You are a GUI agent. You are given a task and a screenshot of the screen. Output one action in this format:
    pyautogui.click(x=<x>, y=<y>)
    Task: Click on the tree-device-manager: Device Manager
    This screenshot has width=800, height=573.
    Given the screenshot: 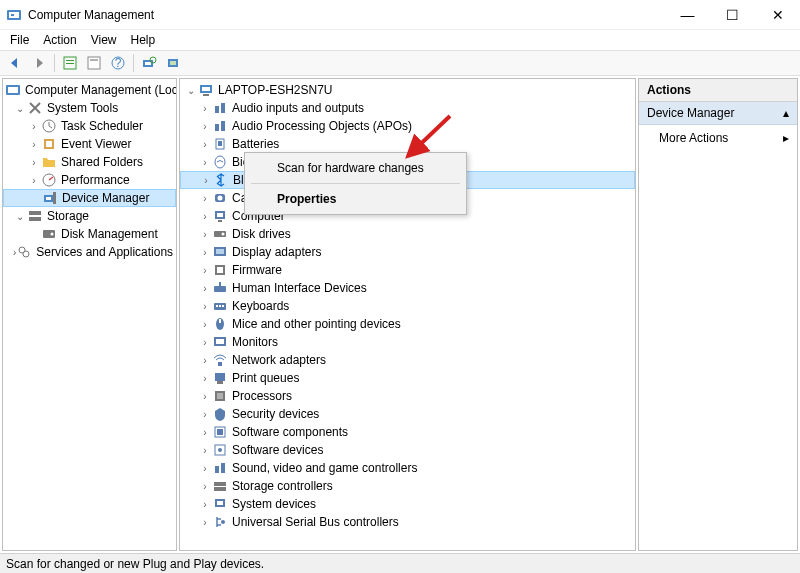 What is the action you would take?
    pyautogui.click(x=90, y=198)
    